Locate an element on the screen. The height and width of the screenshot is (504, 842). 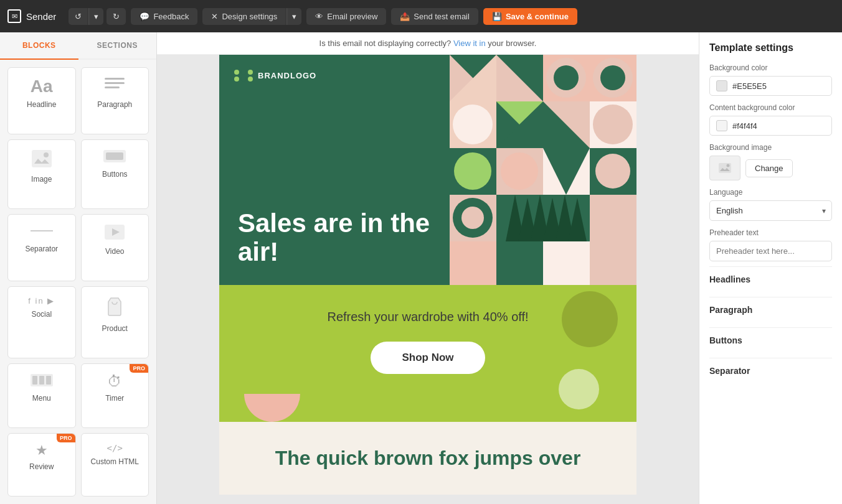
bg-color-label: Background color is located at coordinates (771, 68).